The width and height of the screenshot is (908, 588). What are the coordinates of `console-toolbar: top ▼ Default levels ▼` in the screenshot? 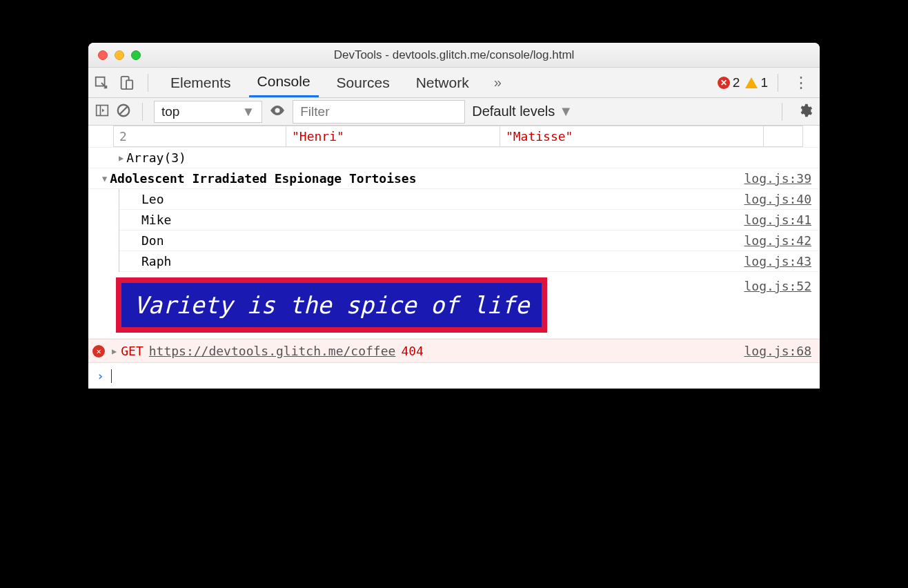 It's located at (454, 112).